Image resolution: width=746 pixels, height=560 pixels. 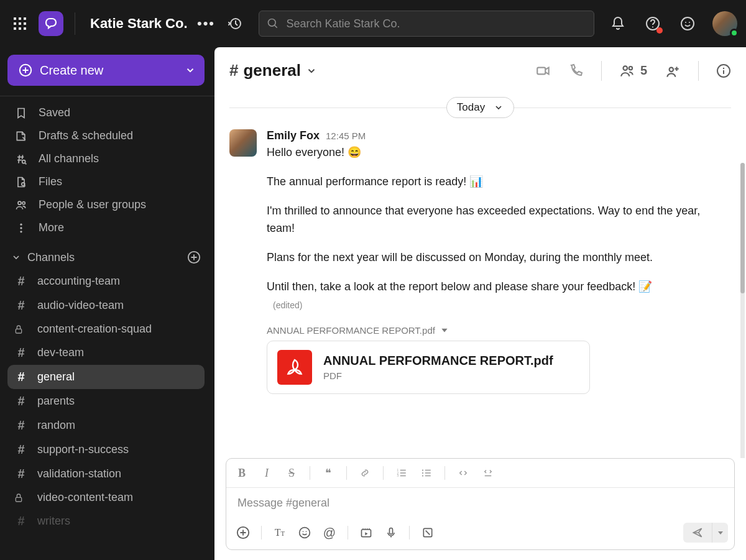 I want to click on attachment-filename: ANNUAL PERFORMANCE REPORT.pdf, so click(x=351, y=331).